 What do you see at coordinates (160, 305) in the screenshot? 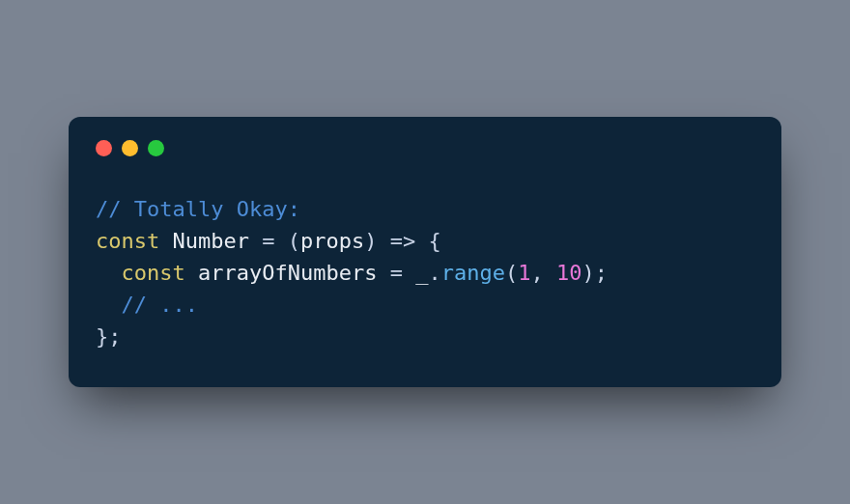
I see `code-comment: // ...` at bounding box center [160, 305].